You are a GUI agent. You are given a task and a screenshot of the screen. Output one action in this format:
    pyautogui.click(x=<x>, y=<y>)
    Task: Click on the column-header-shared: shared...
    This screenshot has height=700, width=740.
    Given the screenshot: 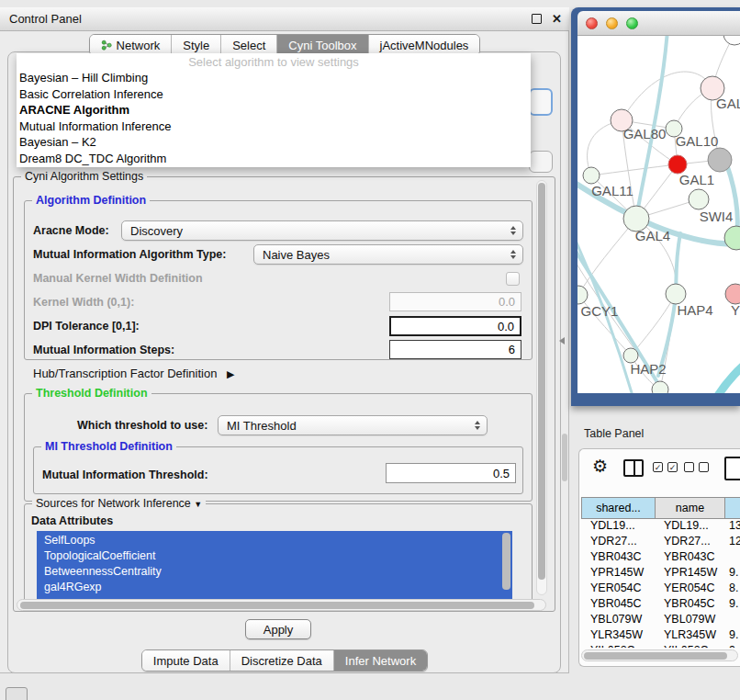 What is the action you would take?
    pyautogui.click(x=619, y=508)
    